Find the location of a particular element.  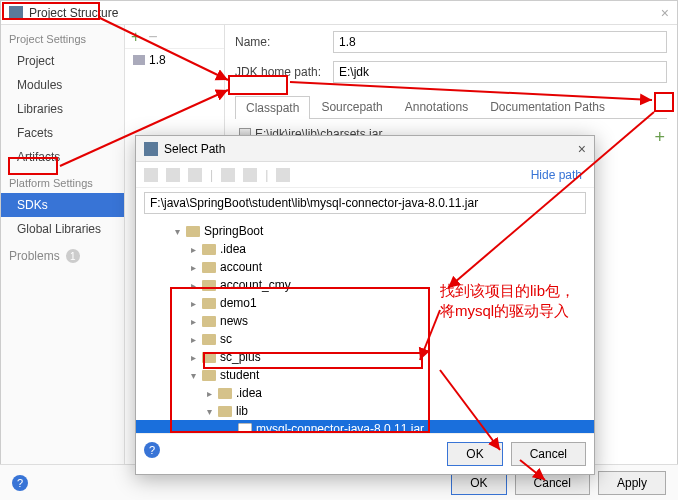

tree-item-selected: mysql-connector-java-8.0.11.jar is located at coordinates (365, 426).